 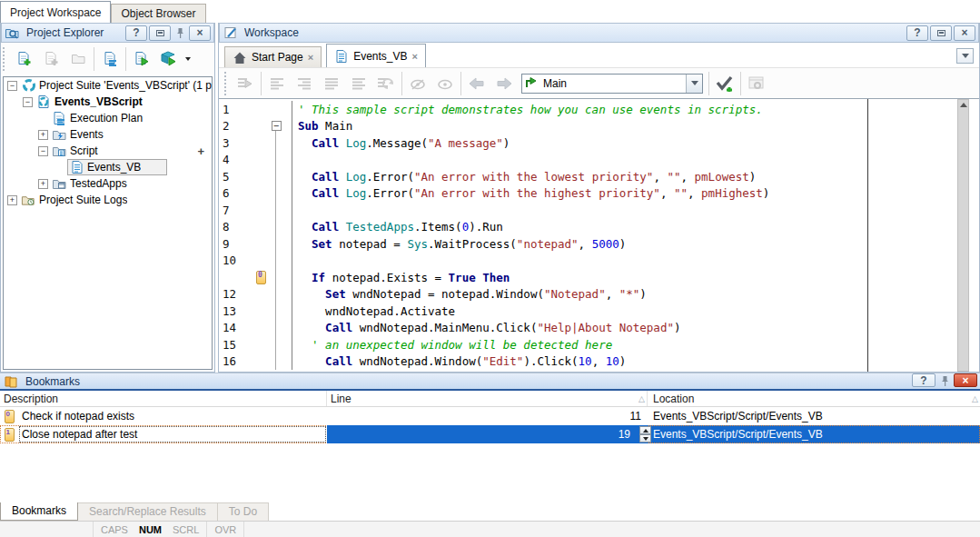 What do you see at coordinates (163, 398) in the screenshot?
I see `column-header-description: Description` at bounding box center [163, 398].